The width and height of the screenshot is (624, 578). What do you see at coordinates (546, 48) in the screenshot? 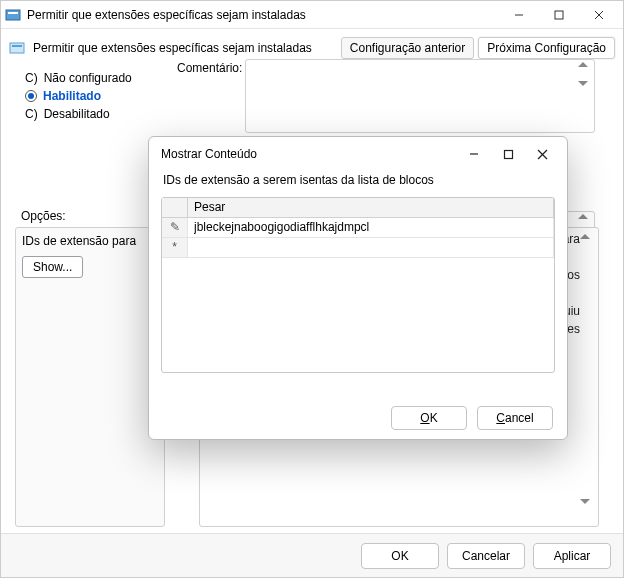
I see `next-setting-button: Próxima Configuração` at bounding box center [546, 48].